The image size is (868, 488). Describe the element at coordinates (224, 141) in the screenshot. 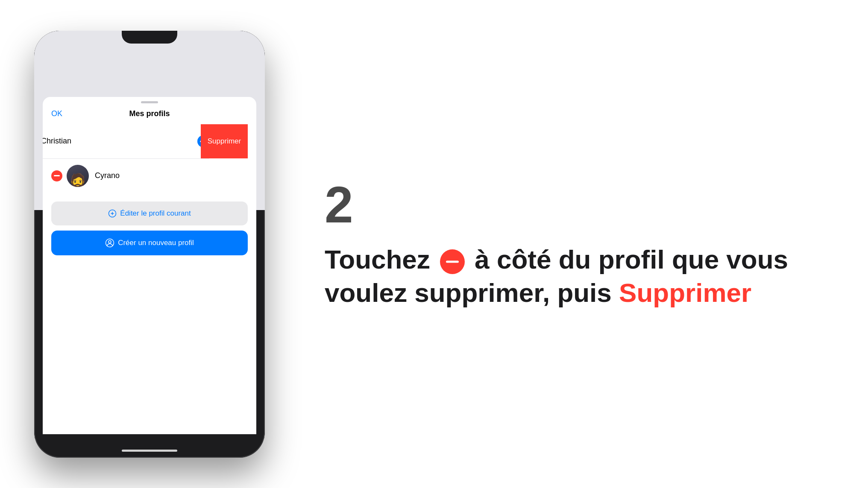

I see `supprimer-button: Supprimer` at that location.